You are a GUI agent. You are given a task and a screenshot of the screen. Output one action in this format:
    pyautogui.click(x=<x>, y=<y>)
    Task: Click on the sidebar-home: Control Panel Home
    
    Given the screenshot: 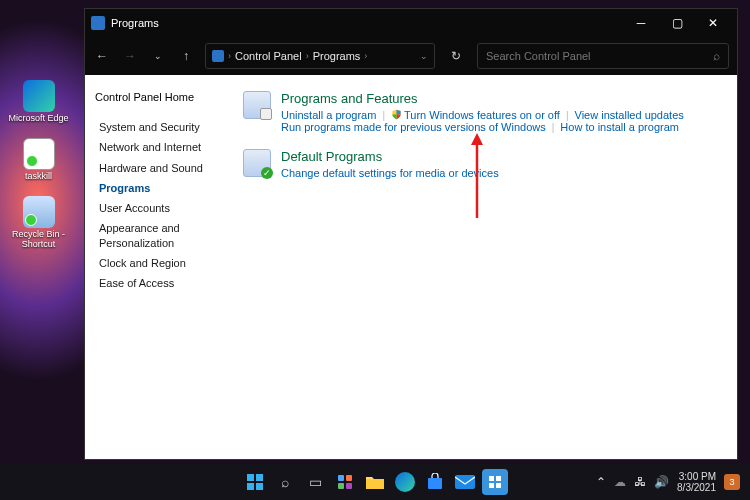 What is the action you would take?
    pyautogui.click(x=155, y=97)
    